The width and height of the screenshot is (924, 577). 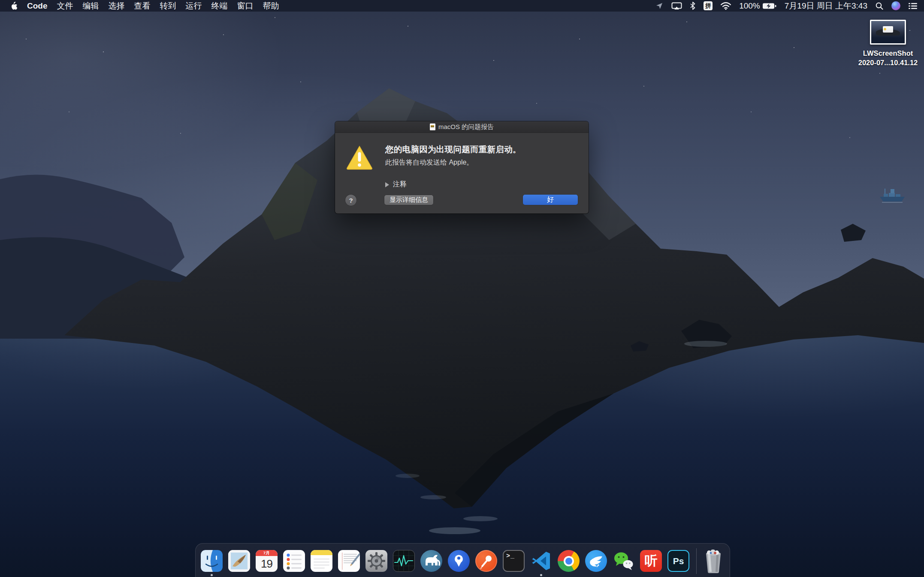 What do you see at coordinates (888, 32) in the screenshot?
I see `screenshot-thumbnail-icon` at bounding box center [888, 32].